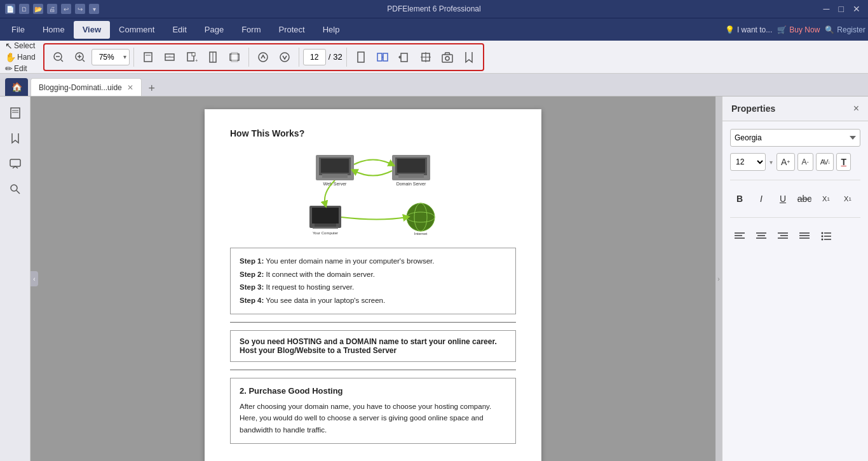 This screenshot has width=868, height=461. What do you see at coordinates (761, 199) in the screenshot?
I see `italic-button: I` at bounding box center [761, 199].